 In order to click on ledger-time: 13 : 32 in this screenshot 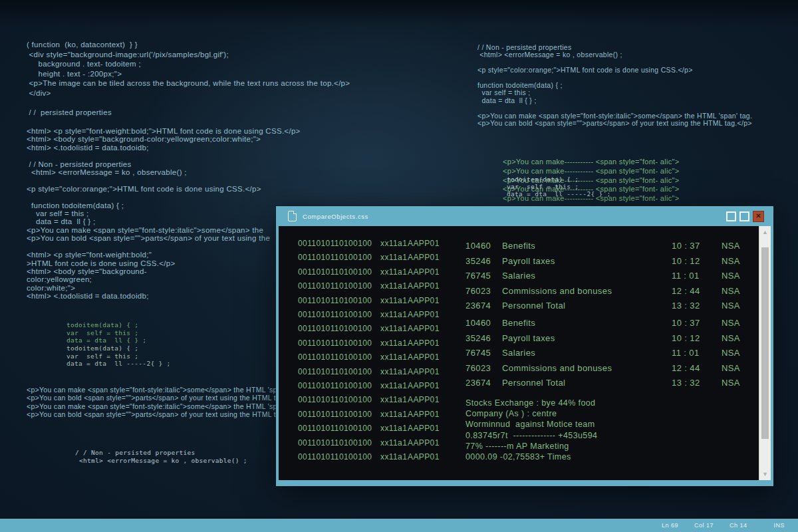, I will do `click(697, 306)`.